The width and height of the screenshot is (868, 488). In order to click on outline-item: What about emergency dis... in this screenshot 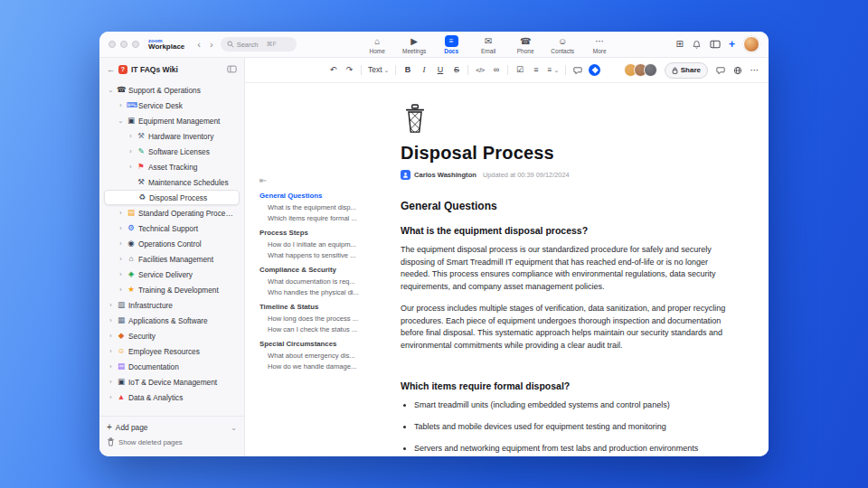, I will do `click(327, 356)`.